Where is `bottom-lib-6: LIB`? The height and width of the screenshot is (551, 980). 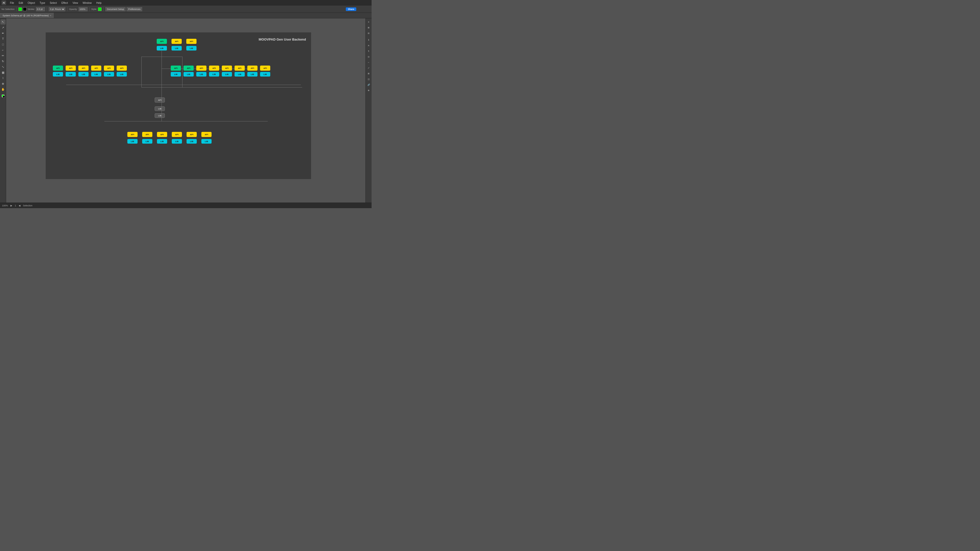 bottom-lib-6: LIB is located at coordinates (206, 141).